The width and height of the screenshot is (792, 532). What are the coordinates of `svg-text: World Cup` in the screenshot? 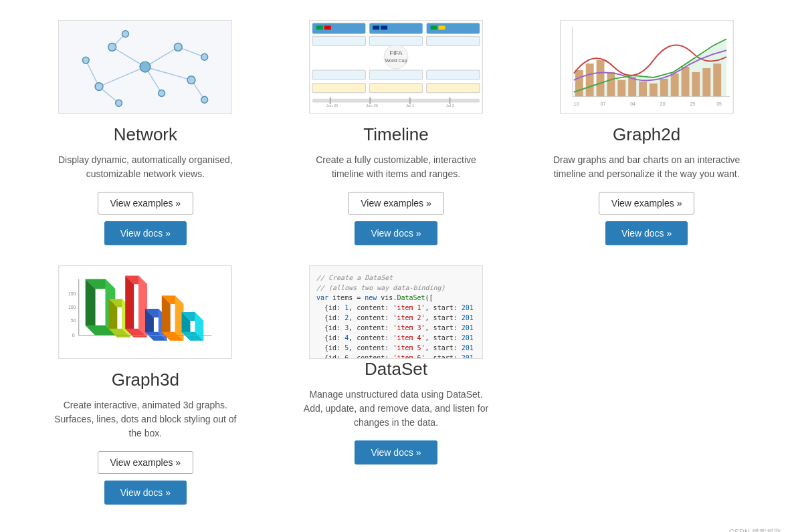 It's located at (396, 61).